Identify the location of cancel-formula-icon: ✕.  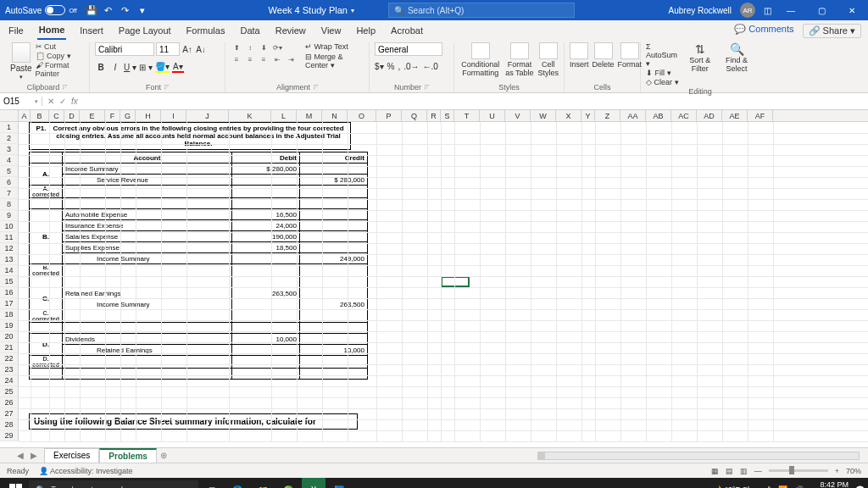
(51, 102).